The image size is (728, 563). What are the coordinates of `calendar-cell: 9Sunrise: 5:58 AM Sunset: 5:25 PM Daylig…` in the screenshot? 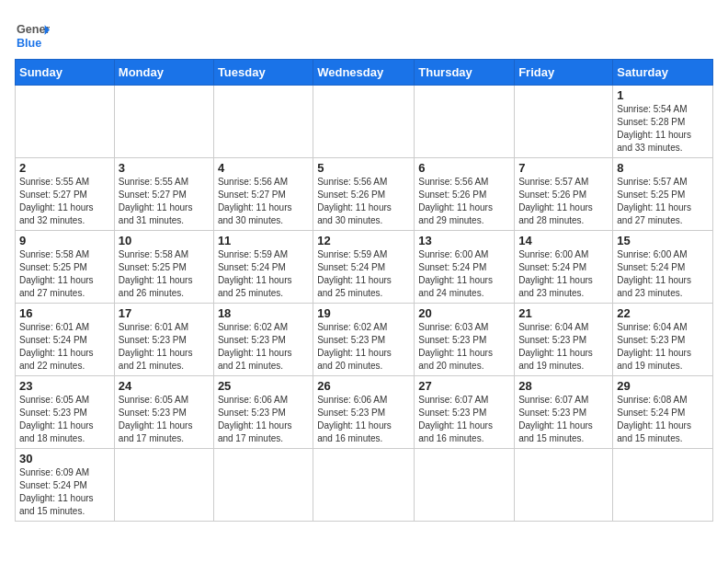 It's located at (65, 267).